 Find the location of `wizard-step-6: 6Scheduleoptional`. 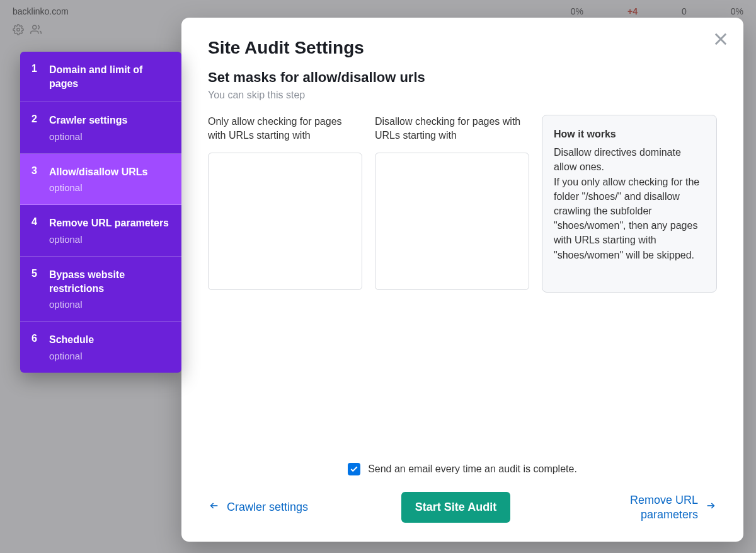

wizard-step-6: 6Scheduleoptional is located at coordinates (101, 347).